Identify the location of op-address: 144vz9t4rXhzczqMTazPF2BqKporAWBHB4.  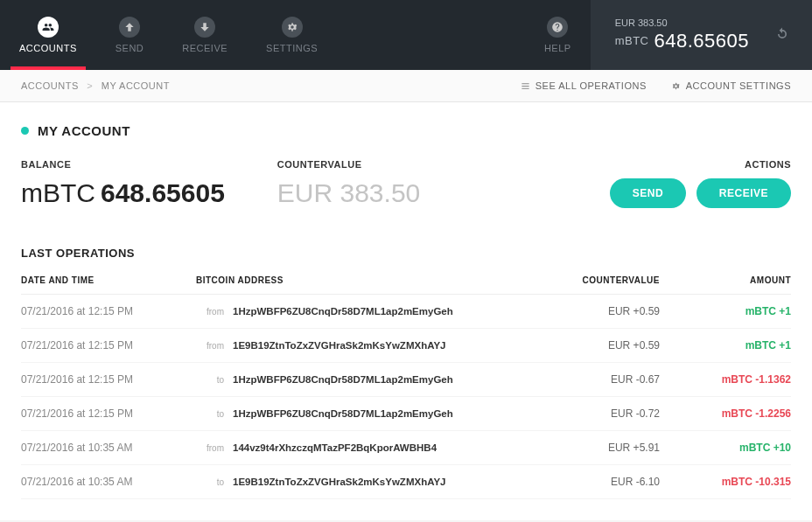
(334, 448).